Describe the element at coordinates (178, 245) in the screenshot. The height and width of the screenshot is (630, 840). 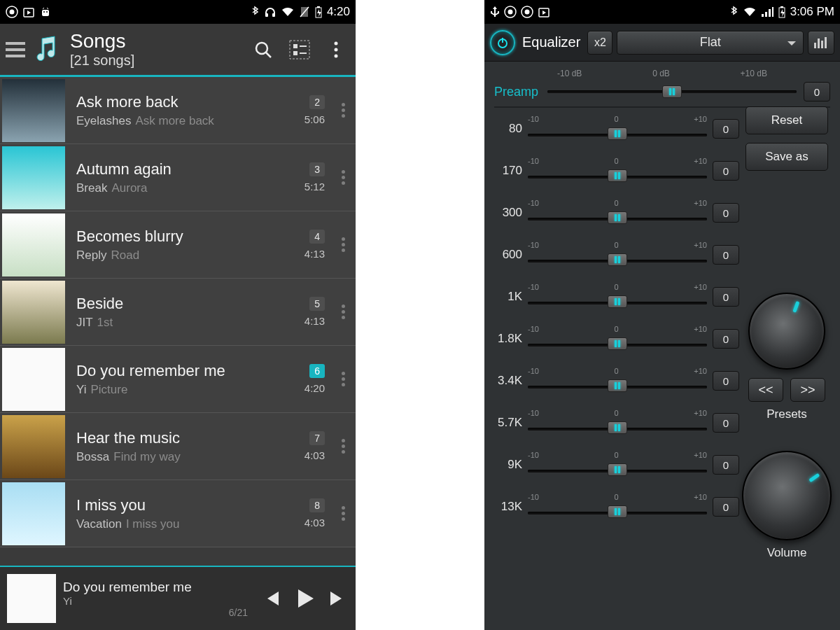
I see `song-row: Becomes blurryReplyRoad44:13` at that location.